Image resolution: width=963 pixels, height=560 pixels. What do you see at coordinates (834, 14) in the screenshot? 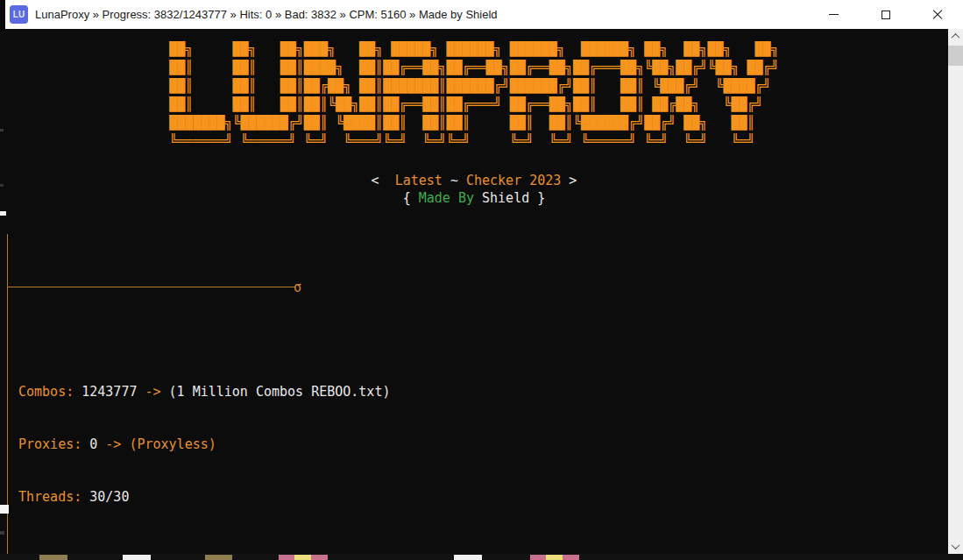
I see `minimize-icon` at bounding box center [834, 14].